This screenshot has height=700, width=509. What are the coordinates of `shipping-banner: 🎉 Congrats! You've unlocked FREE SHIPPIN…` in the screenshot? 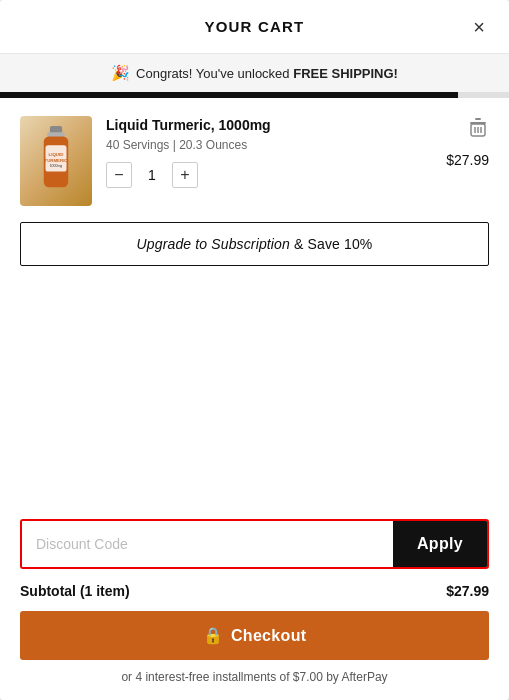 It's located at (254, 73).